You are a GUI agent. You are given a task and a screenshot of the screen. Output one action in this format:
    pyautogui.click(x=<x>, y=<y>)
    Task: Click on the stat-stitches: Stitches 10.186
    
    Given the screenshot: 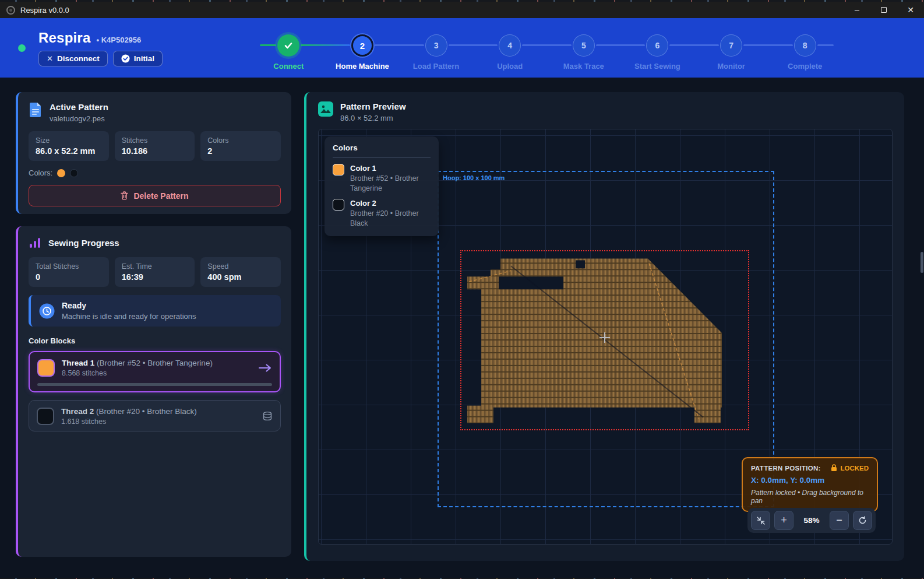 What is the action you would take?
    pyautogui.click(x=155, y=146)
    